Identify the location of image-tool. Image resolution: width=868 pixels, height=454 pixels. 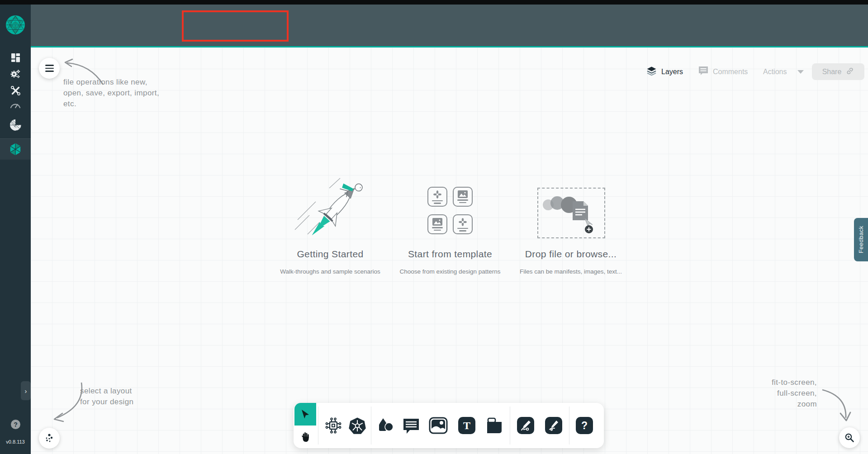
(438, 426).